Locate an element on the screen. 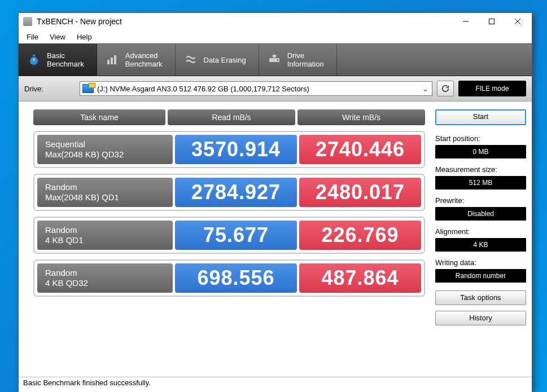 The width and height of the screenshot is (547, 392). task-options-button: Task options is located at coordinates (481, 298).